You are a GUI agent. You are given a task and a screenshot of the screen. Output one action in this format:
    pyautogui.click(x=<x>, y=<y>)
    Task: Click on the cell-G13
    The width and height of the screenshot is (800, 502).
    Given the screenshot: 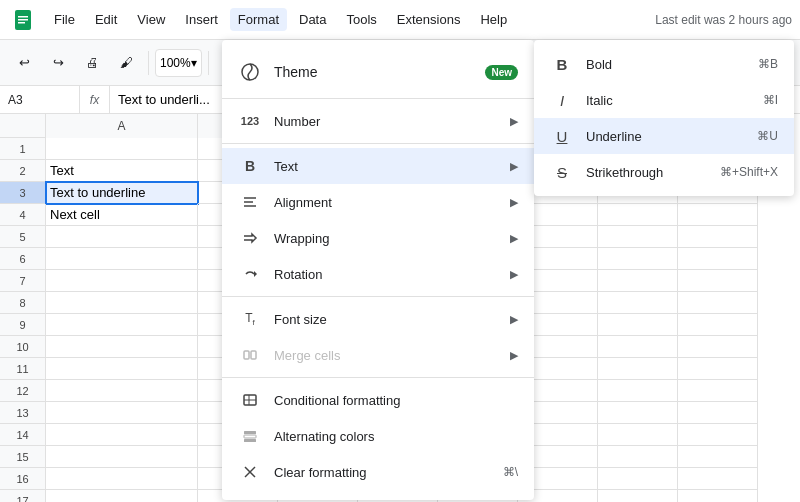 What is the action you would take?
    pyautogui.click(x=638, y=413)
    